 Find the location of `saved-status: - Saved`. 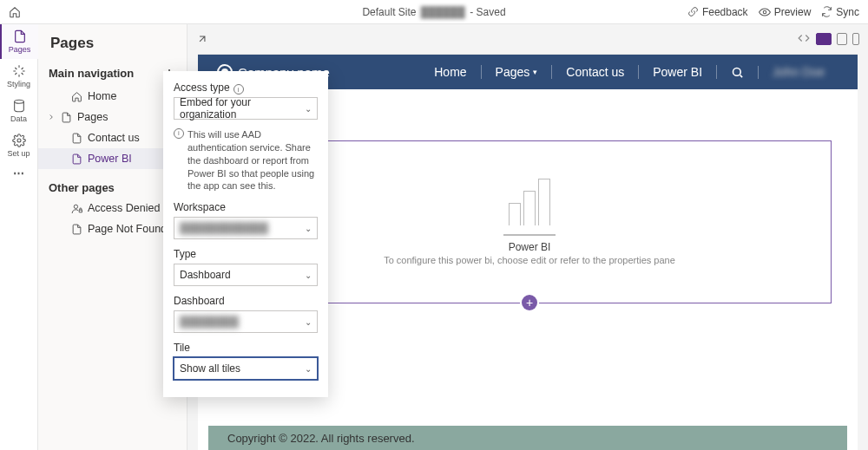

saved-status: - Saved is located at coordinates (488, 12).